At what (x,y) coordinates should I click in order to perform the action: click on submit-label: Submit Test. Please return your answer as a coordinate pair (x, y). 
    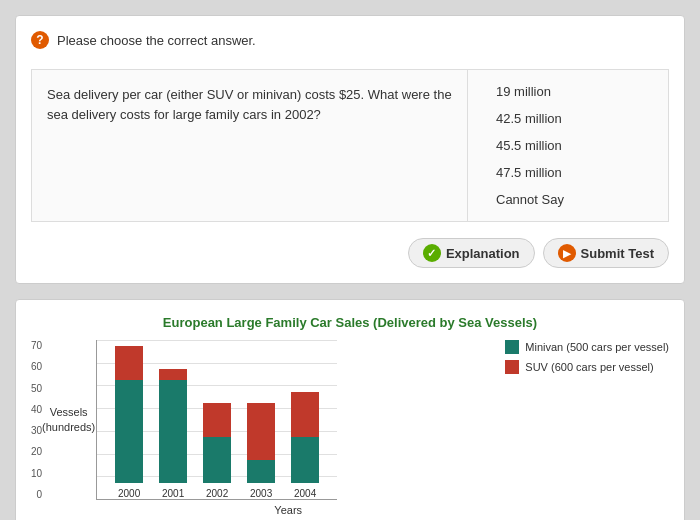
    Looking at the image, I should click on (618, 254).